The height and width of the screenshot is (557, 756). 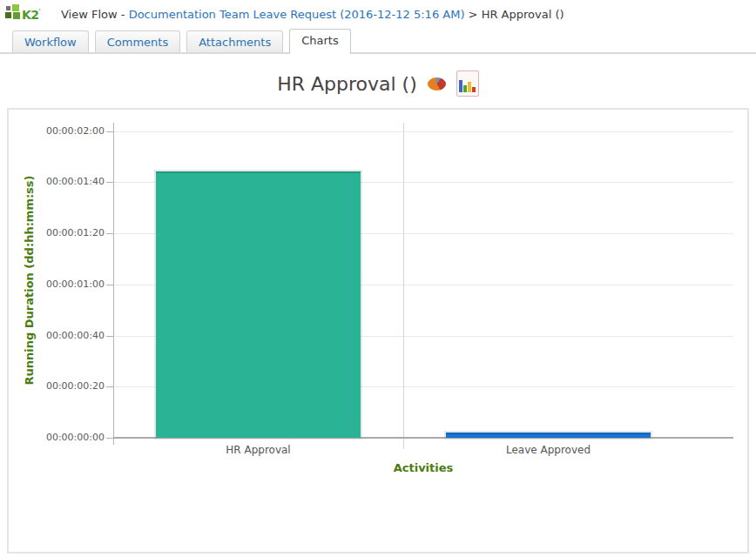 I want to click on y-axis-line, so click(x=113, y=284).